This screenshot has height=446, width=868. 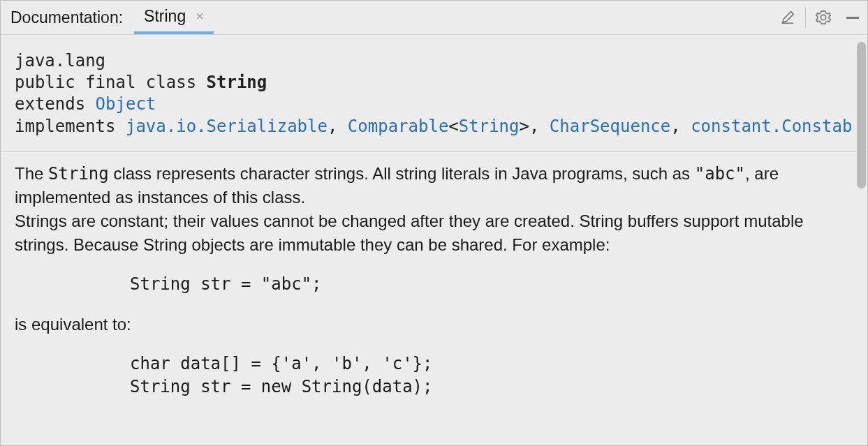 What do you see at coordinates (610, 126) in the screenshot?
I see `link-charsequence: CharSequence` at bounding box center [610, 126].